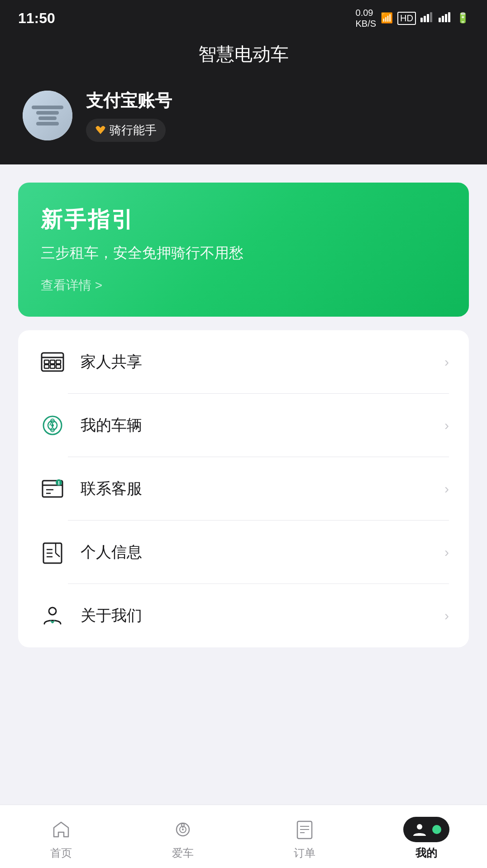 This screenshot has width=487, height=868. What do you see at coordinates (244, 250) in the screenshot?
I see `guide-banner: 新手指引 三步租车，安全免押骑行不用愁 查看详情 >` at bounding box center [244, 250].